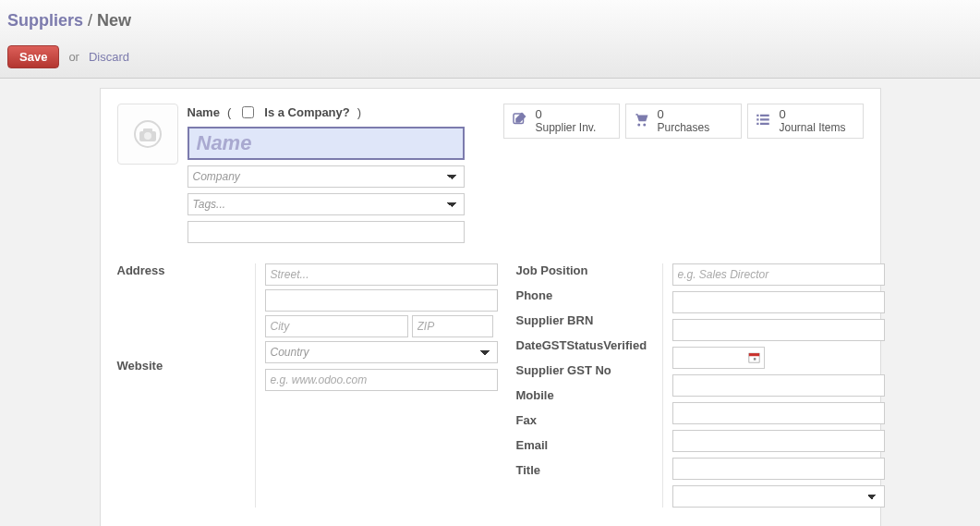 Image resolution: width=980 pixels, height=526 pixels. What do you see at coordinates (91, 20) in the screenshot?
I see `breadcrumb-sep: /` at bounding box center [91, 20].